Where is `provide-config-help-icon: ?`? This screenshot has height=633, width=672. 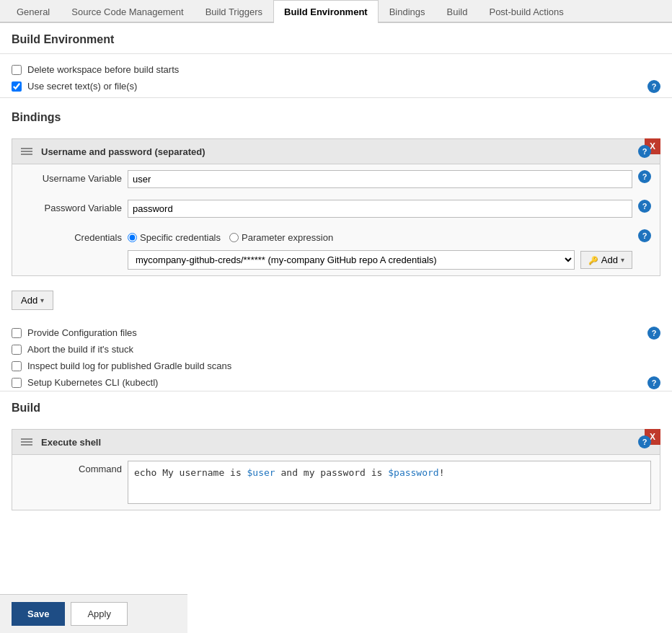
provide-config-help-icon: ? is located at coordinates (654, 333).